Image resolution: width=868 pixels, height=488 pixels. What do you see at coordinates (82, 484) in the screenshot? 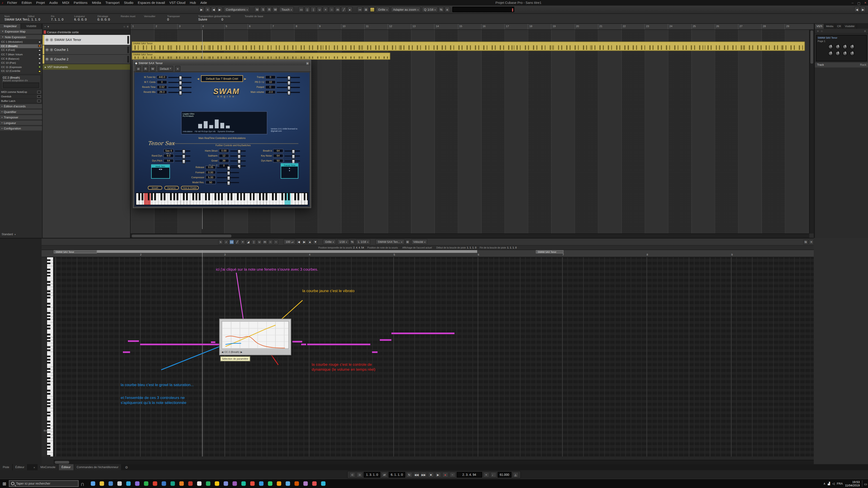
I see `cortana-mic-icon: ⋂` at bounding box center [82, 484].